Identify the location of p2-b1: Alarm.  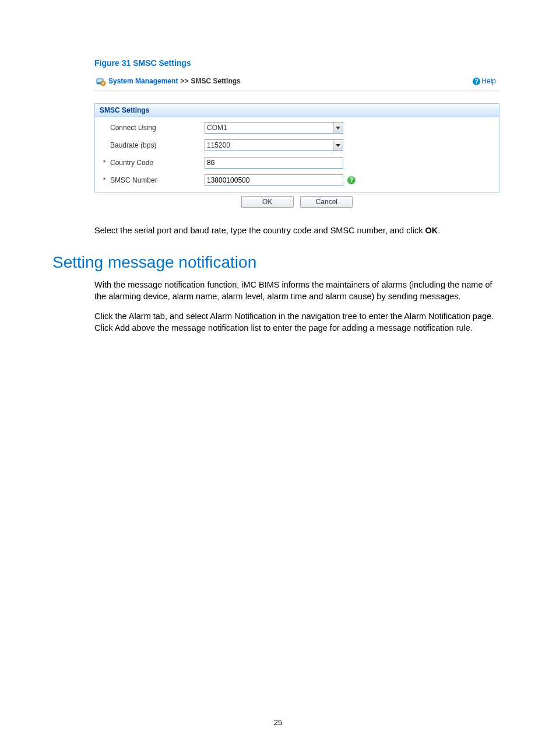
(140, 316).